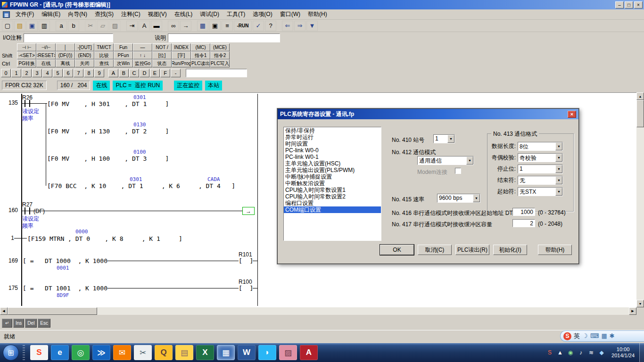 The image size is (644, 362). Describe the element at coordinates (570, 353) in the screenshot. I see `tray-security-icon: ◉` at that location.